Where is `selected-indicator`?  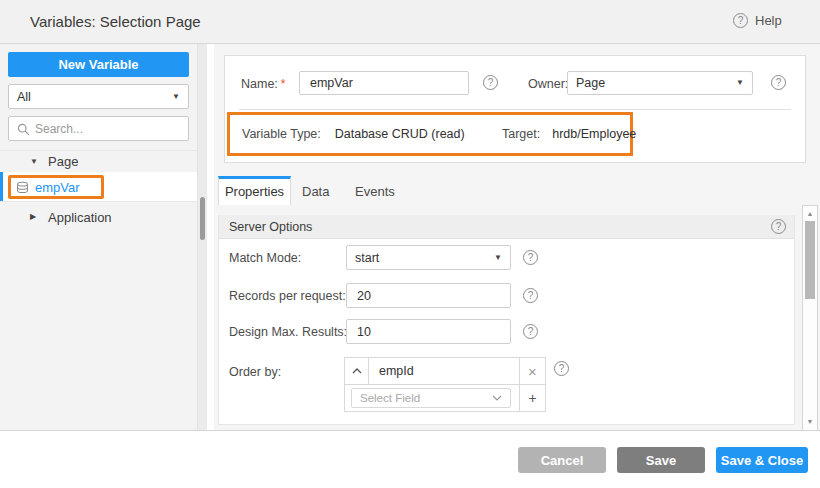
selected-indicator is located at coordinates (2, 186).